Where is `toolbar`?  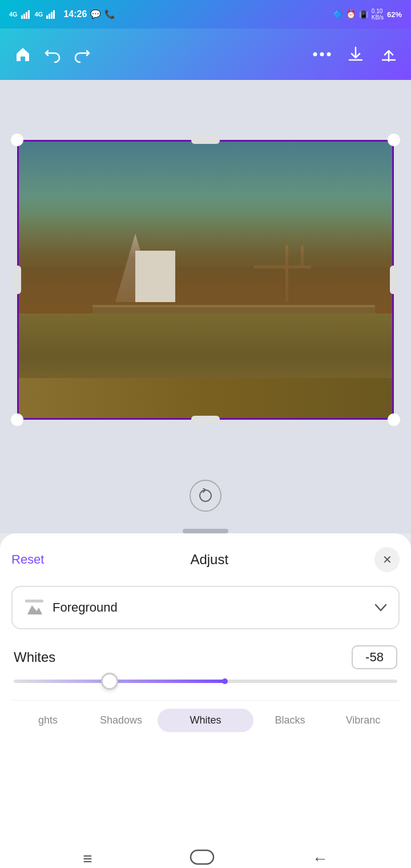
toolbar is located at coordinates (206, 54).